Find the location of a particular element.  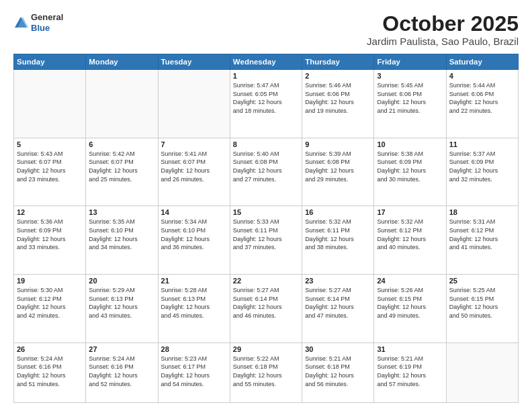

day-number: 29 is located at coordinates (266, 349).